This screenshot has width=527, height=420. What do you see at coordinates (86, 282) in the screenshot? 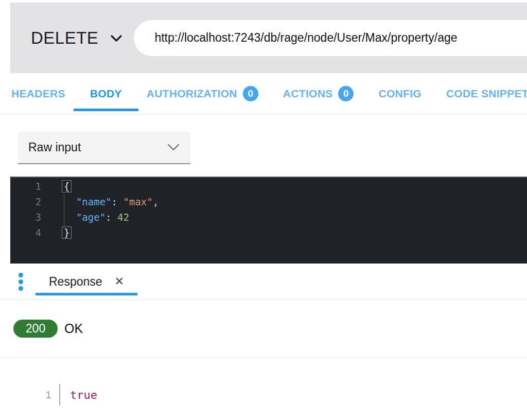
I see `tab-response: Response ✕` at bounding box center [86, 282].